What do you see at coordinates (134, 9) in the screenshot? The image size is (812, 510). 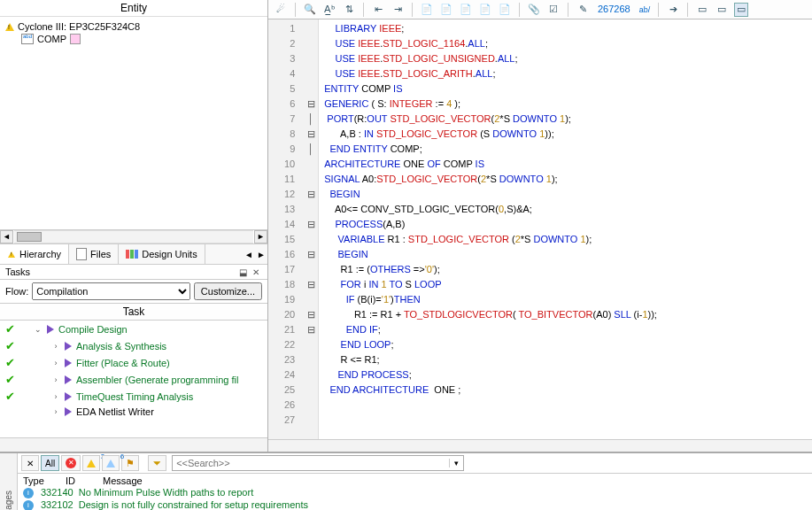 I see `entity-panel-title: Entity` at bounding box center [134, 9].